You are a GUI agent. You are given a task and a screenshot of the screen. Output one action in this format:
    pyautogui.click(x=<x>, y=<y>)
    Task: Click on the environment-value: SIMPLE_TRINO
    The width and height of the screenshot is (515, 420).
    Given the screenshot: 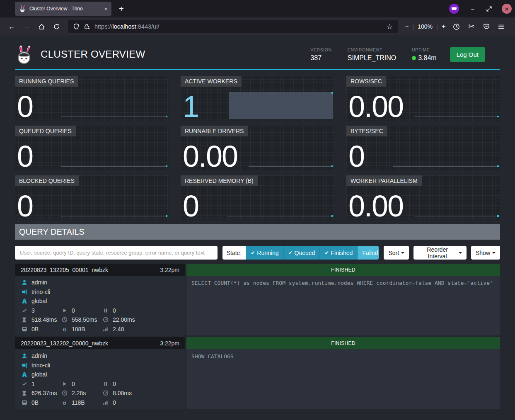 What is the action you would take?
    pyautogui.click(x=372, y=58)
    